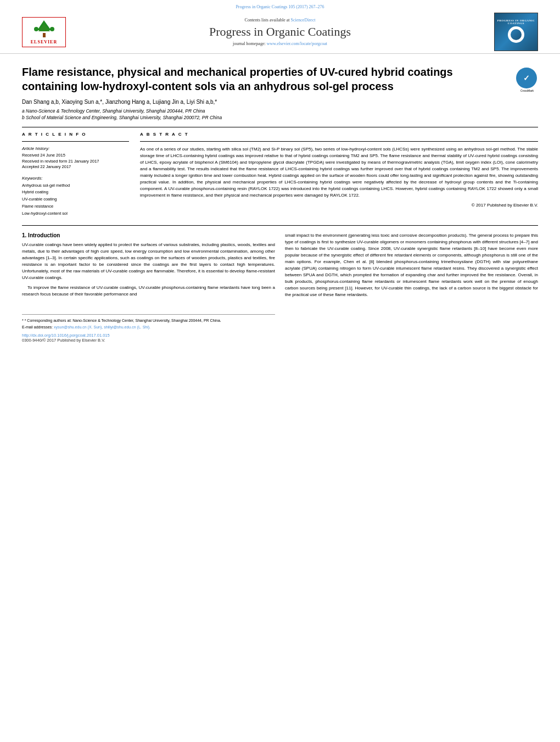 This screenshot has height=742, width=560. Describe the element at coordinates (280, 20) in the screenshot. I see `sciencedirect-line: Contents lists available at ScienceDirec…` at that location.